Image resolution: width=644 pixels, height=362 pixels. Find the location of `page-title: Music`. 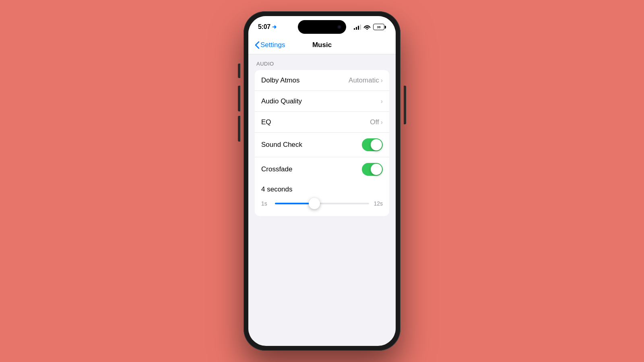

page-title: Music is located at coordinates (322, 45).